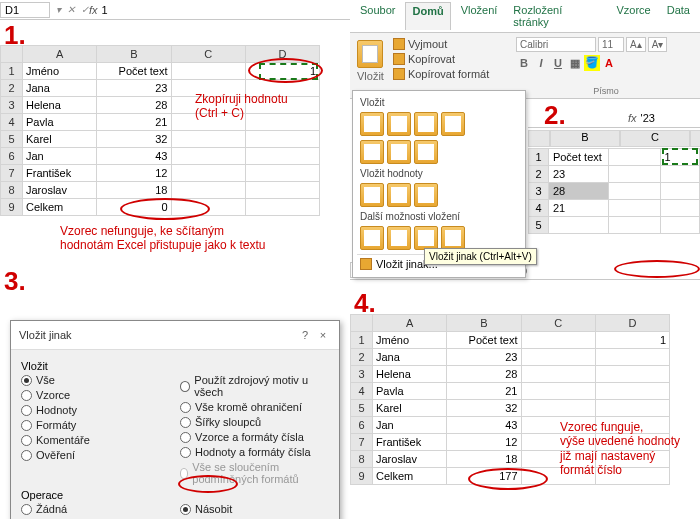  Describe the element at coordinates (134, 156) in the screenshot. I see `cell: 43` at that location.